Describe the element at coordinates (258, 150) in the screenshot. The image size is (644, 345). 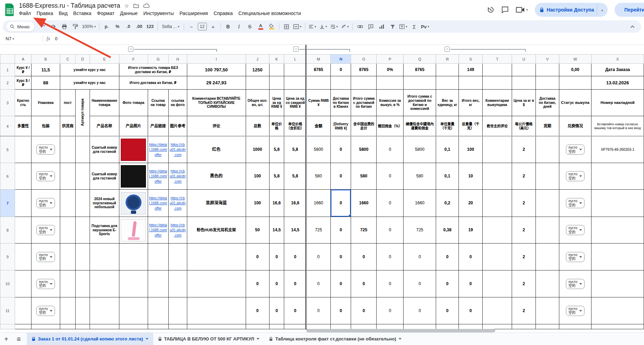
I see `cell-J5: 1000` at that location.